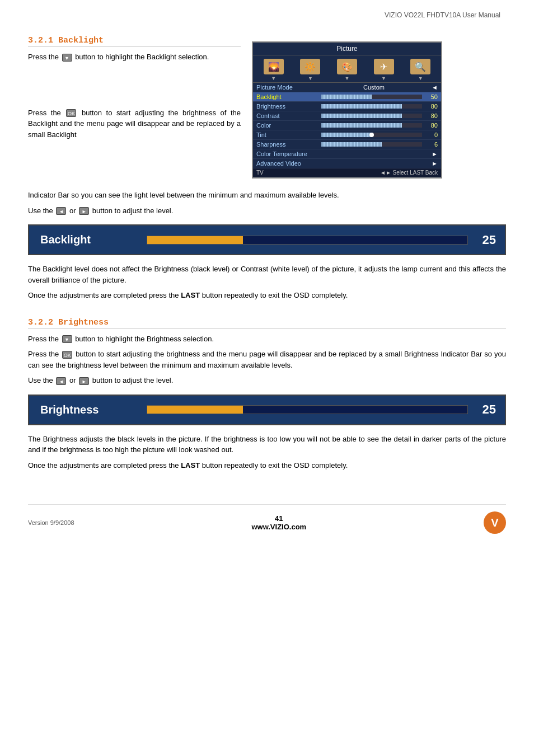 The height and width of the screenshot is (756, 534). Describe the element at coordinates (67, 58) in the screenshot. I see `nav-icon-1: ▼` at that location.